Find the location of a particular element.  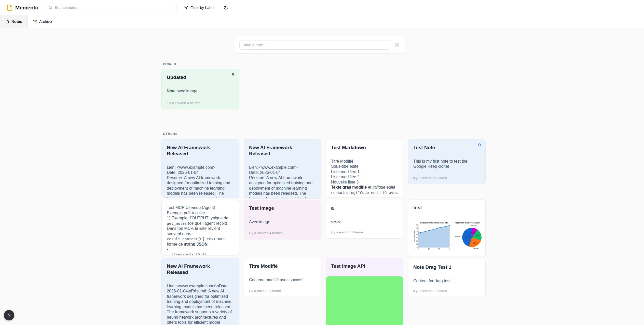

bell-icon is located at coordinates (479, 145).